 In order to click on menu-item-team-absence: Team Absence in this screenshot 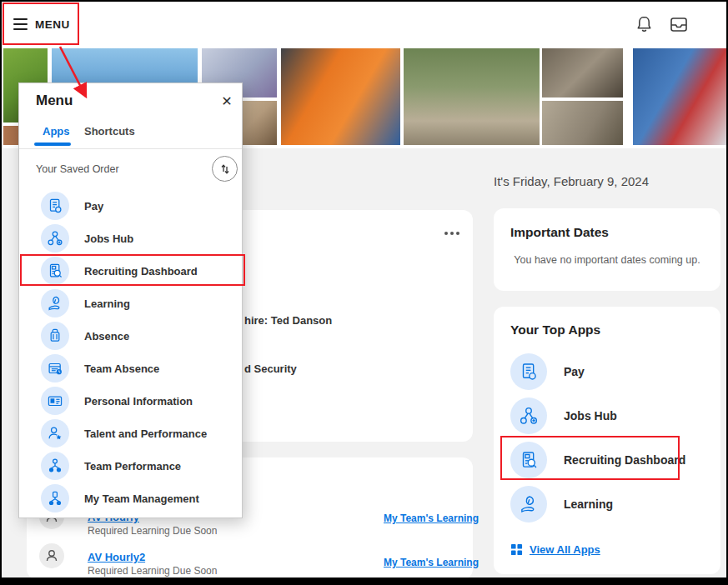, I will do `click(130, 368)`.